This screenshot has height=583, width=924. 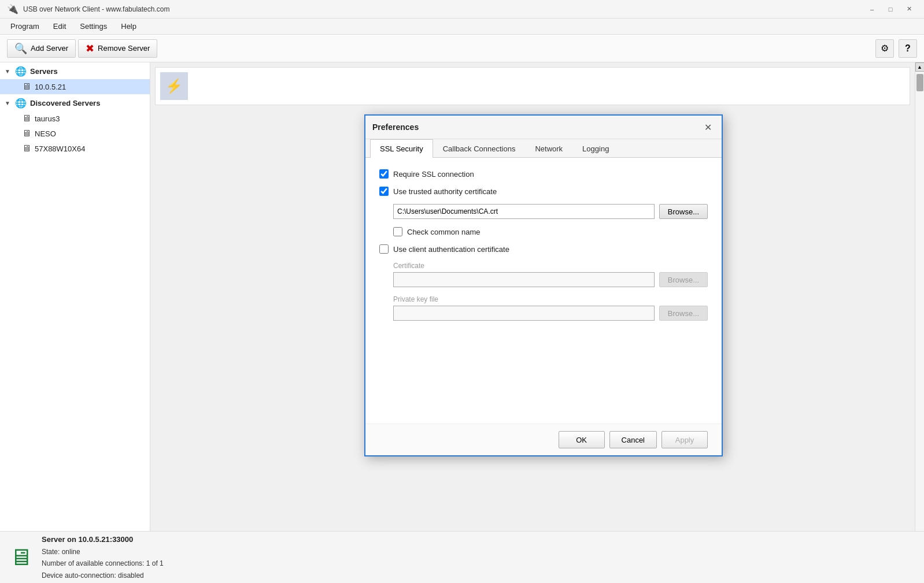 I want to click on sidebar-item-57x88: 🖥 57X88W10X64, so click(x=75, y=148).